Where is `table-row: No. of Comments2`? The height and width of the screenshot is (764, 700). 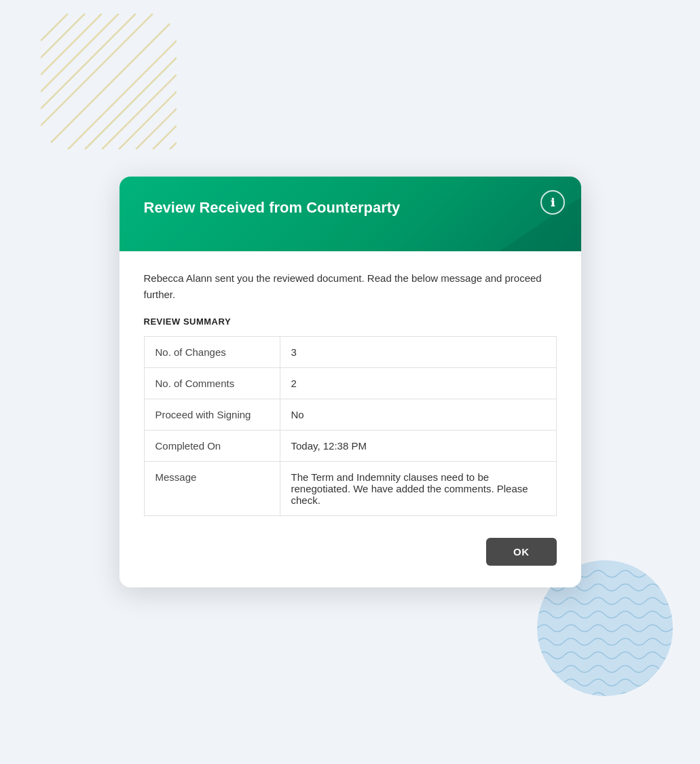
table-row: No. of Comments2 is located at coordinates (350, 384).